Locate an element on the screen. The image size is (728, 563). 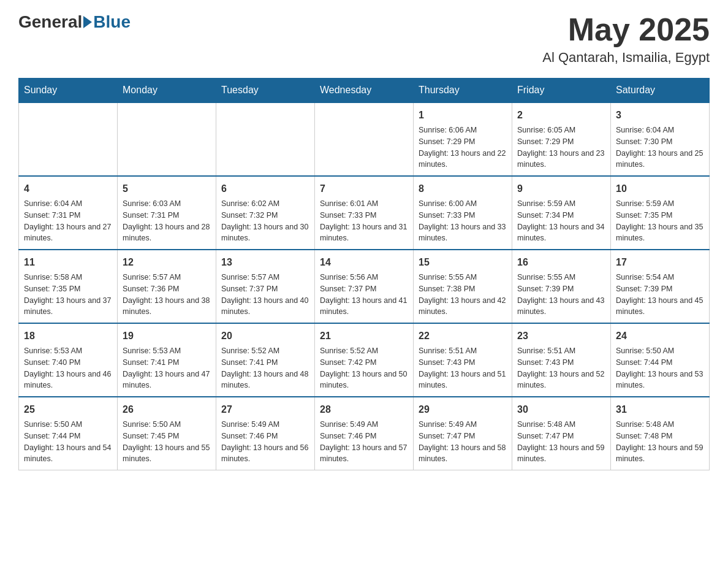
day-info: Sunrise: 5:55 AMSunset: 7:39 PMDaylight:… is located at coordinates (561, 294).